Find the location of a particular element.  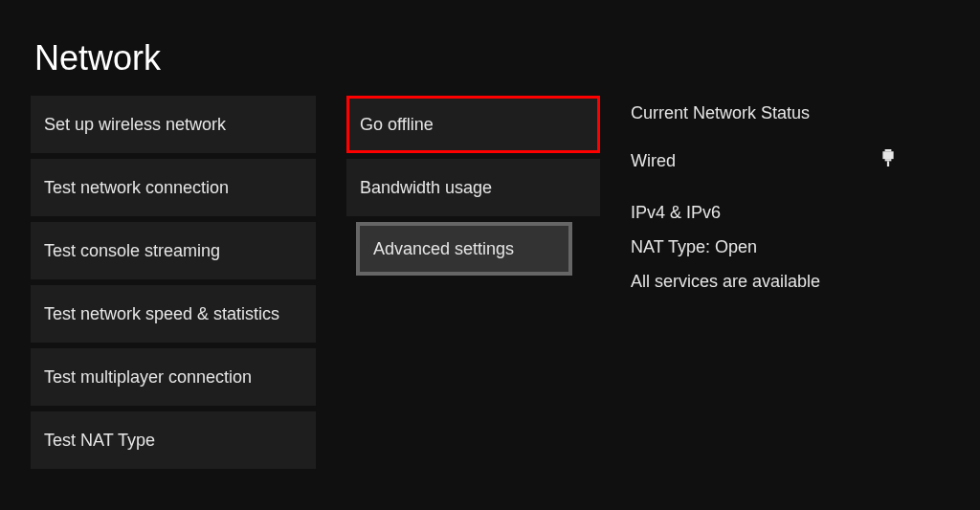

menu-item-label: Set up wireless network is located at coordinates (135, 124).